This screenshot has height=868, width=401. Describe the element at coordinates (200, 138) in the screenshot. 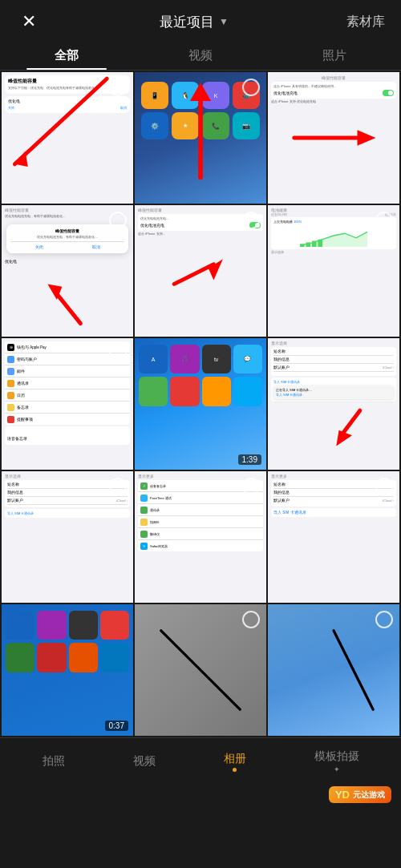

I see `media-item: 📱 🐧 K 📹 ⚙️ ★ 📞 📷` at that location.